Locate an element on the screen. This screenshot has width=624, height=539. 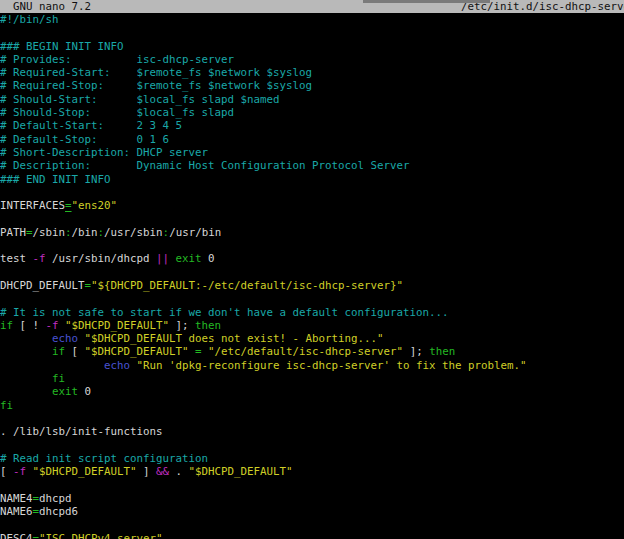
code-line: #!/bin/sh is located at coordinates (312, 20).